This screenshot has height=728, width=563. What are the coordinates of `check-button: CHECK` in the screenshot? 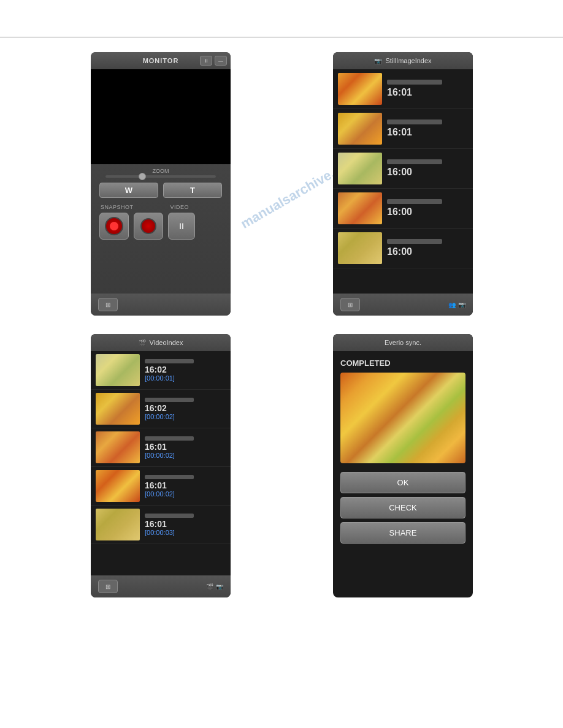 It's located at (403, 507).